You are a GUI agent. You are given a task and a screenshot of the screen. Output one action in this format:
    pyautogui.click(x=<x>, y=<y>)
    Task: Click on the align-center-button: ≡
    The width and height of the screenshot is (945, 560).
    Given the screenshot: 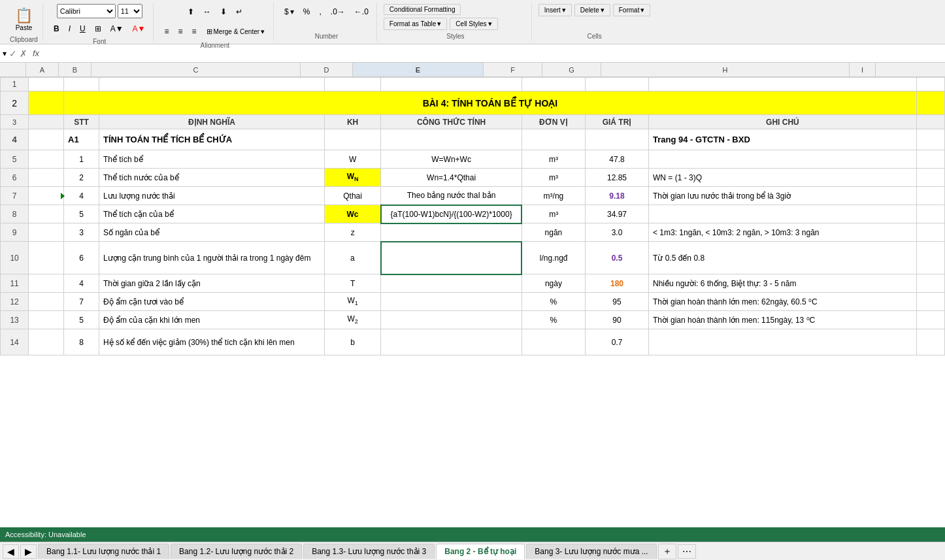 What is the action you would take?
    pyautogui.click(x=180, y=31)
    